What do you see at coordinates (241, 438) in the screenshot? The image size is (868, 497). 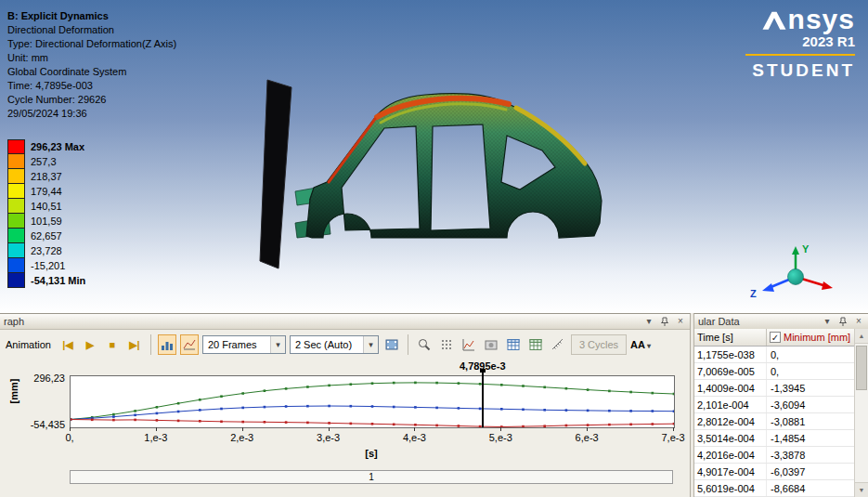 I see `x-tick-label: 2,e-3` at bounding box center [241, 438].